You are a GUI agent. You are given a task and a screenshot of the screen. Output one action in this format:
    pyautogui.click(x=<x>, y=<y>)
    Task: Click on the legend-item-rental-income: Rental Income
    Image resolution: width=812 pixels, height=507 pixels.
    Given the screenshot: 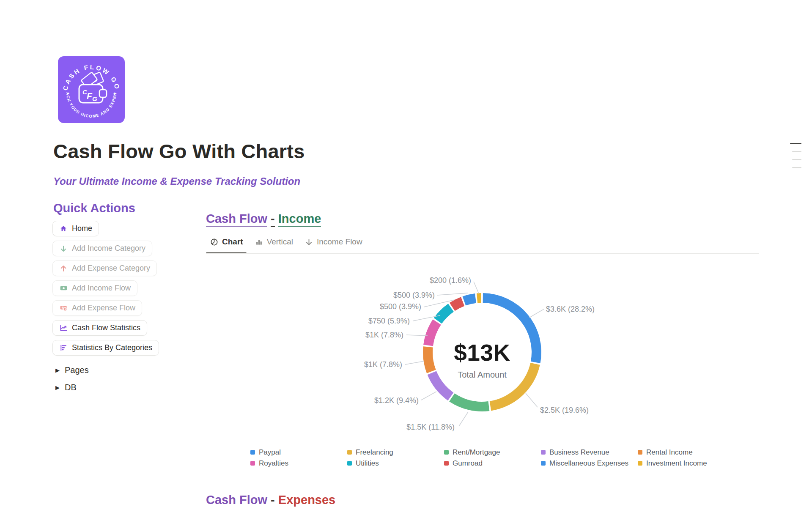 What is the action you would take?
    pyautogui.click(x=686, y=452)
    